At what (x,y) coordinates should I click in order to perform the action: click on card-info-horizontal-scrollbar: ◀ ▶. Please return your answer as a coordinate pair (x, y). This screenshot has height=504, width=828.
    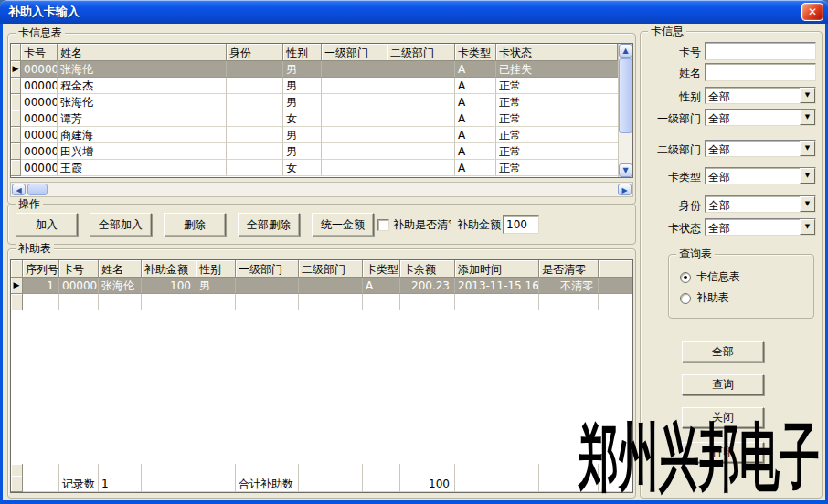
    Looking at the image, I should click on (322, 190).